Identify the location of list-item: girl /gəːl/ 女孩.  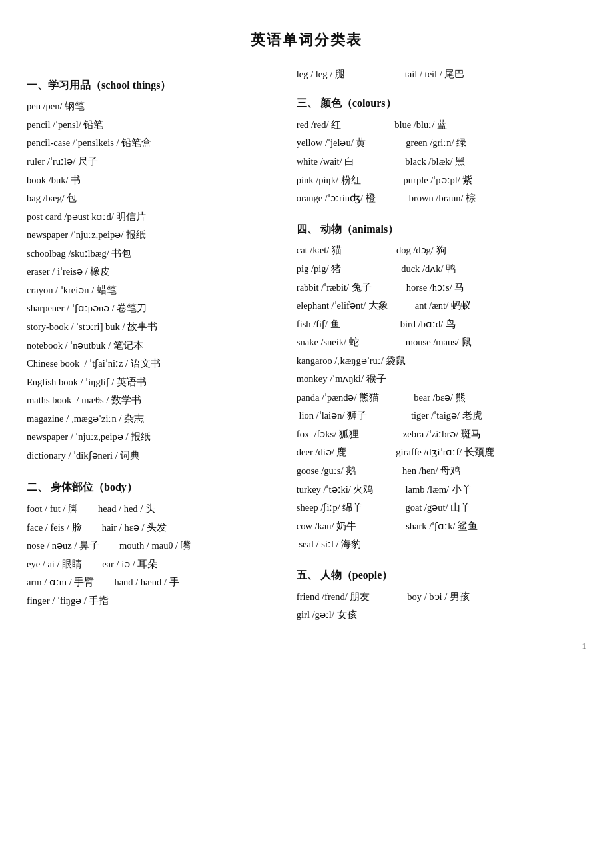
(441, 615).